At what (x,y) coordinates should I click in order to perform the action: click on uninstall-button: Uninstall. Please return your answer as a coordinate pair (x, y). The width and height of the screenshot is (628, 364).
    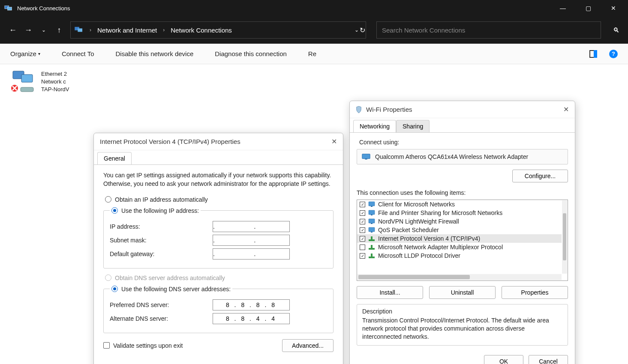
    Looking at the image, I should click on (462, 292).